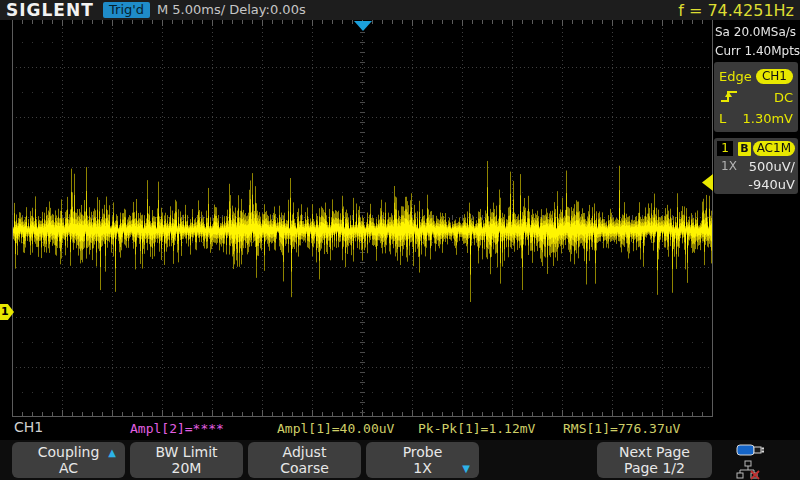 The height and width of the screenshot is (480, 800). Describe the element at coordinates (756, 166) in the screenshot. I see `channel1-panel: 1 B AC1M 1X 500uV/ -940uV` at that location.